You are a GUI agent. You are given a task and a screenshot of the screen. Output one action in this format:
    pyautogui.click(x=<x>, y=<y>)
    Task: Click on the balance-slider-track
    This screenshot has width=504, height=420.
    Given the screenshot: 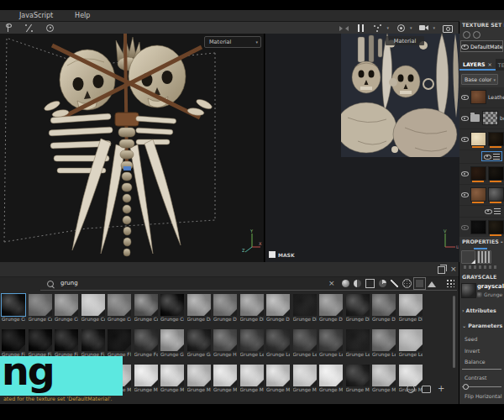 What is the action you would take?
    pyautogui.click(x=482, y=370)
    